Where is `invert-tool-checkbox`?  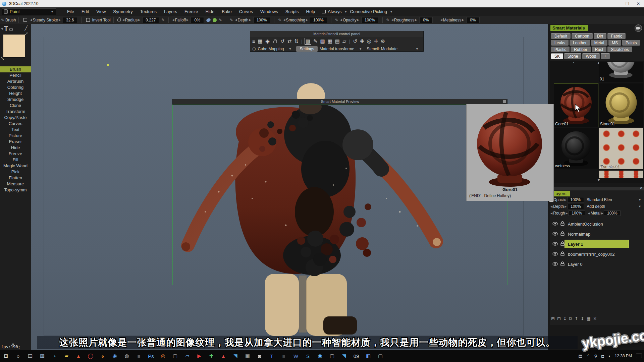 invert-tool-checkbox is located at coordinates (88, 20).